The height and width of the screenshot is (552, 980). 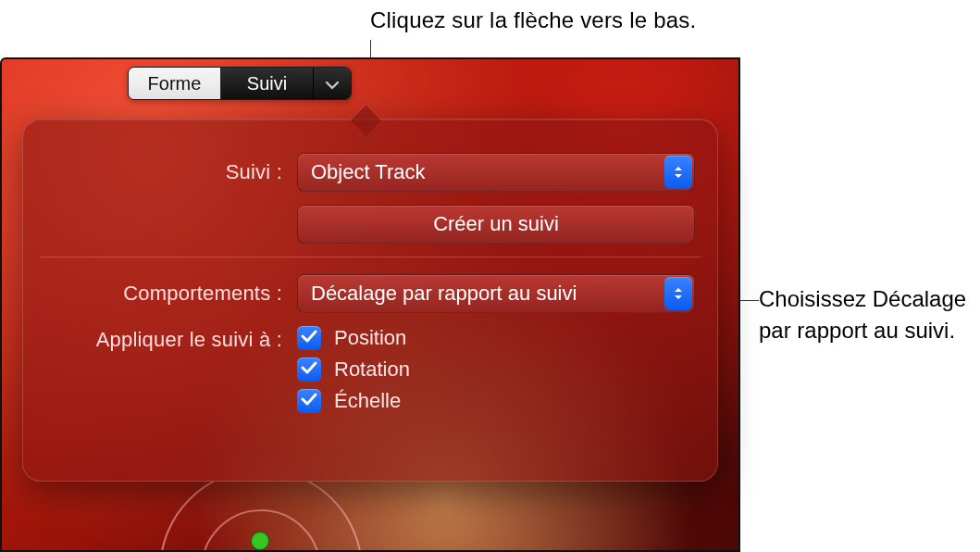 What do you see at coordinates (496, 338) in the screenshot?
I see `check-row-position: Position` at bounding box center [496, 338].